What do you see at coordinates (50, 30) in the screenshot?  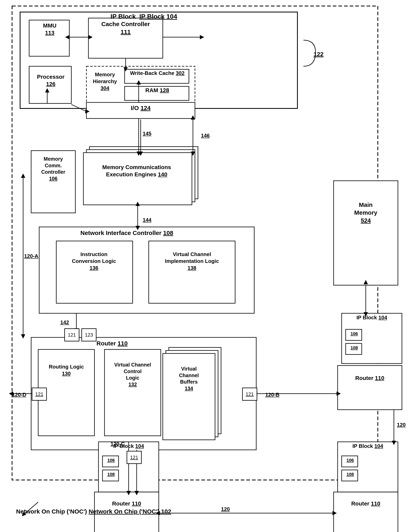 I see `mmu-label: MMU 113` at bounding box center [50, 30].